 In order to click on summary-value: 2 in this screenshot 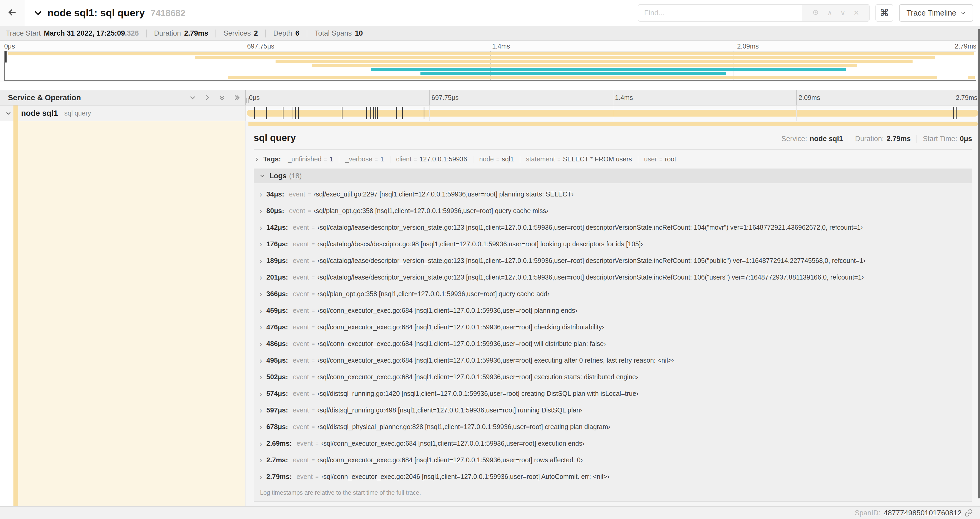, I will do `click(256, 34)`.